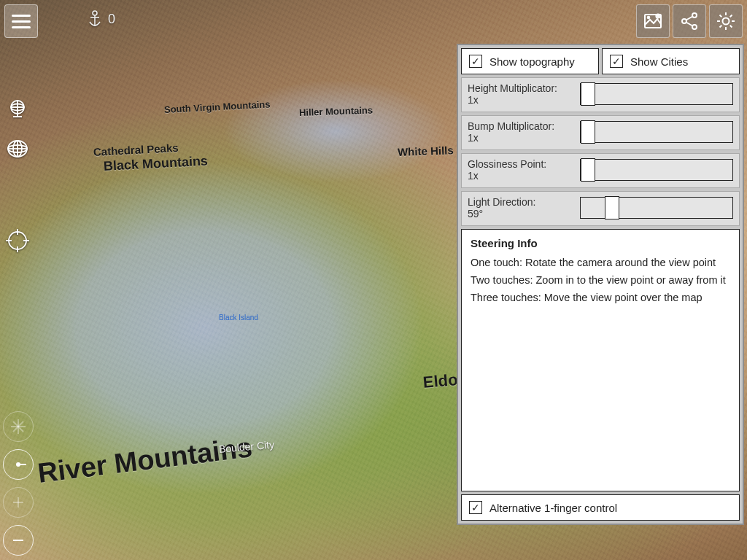  Describe the element at coordinates (522, 214) in the screenshot. I see `slider-value: 59°` at that location.